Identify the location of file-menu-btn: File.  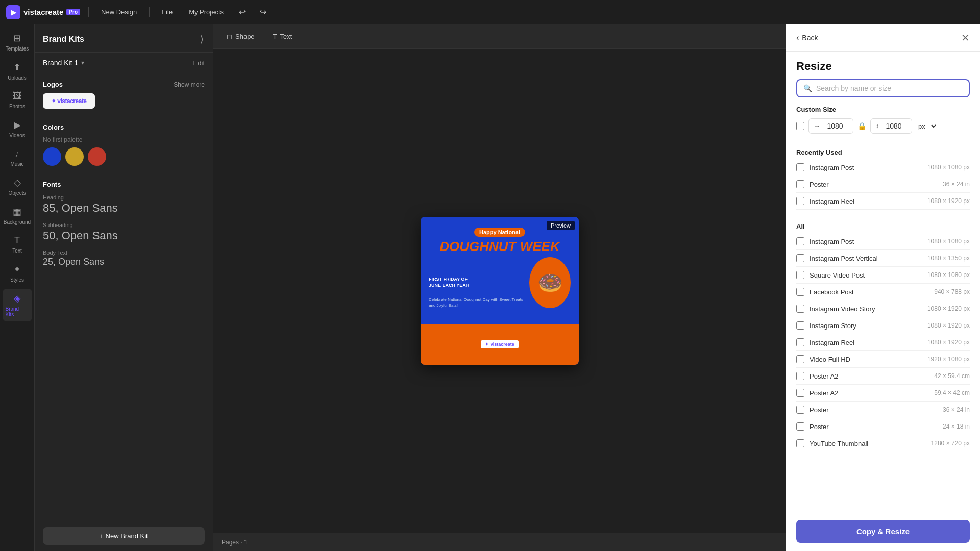
(167, 12).